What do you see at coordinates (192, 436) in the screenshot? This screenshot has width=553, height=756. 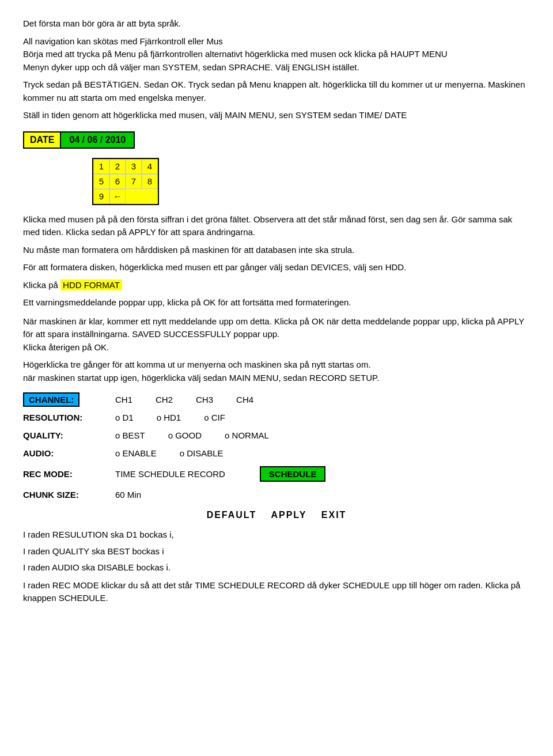 I see `quality-options: o BEST o GOOD o NORMAL` at bounding box center [192, 436].